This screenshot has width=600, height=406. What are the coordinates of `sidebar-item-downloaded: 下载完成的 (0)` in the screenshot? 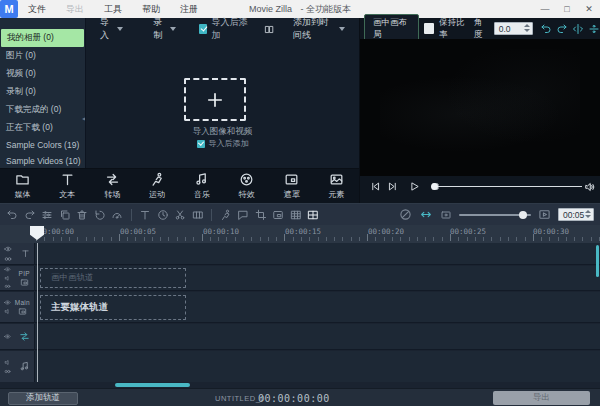 It's located at (42, 110).